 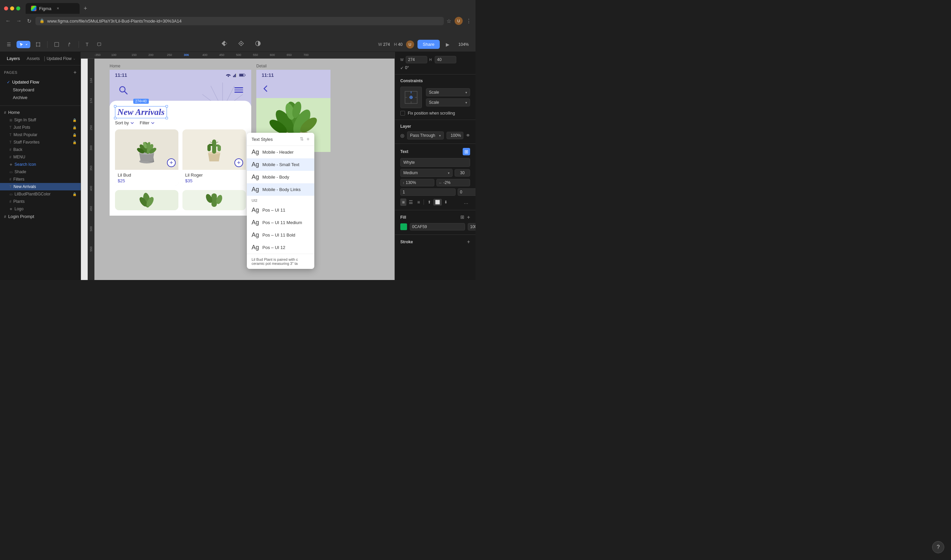 I want to click on close-window-btn, so click(x=6, y=8).